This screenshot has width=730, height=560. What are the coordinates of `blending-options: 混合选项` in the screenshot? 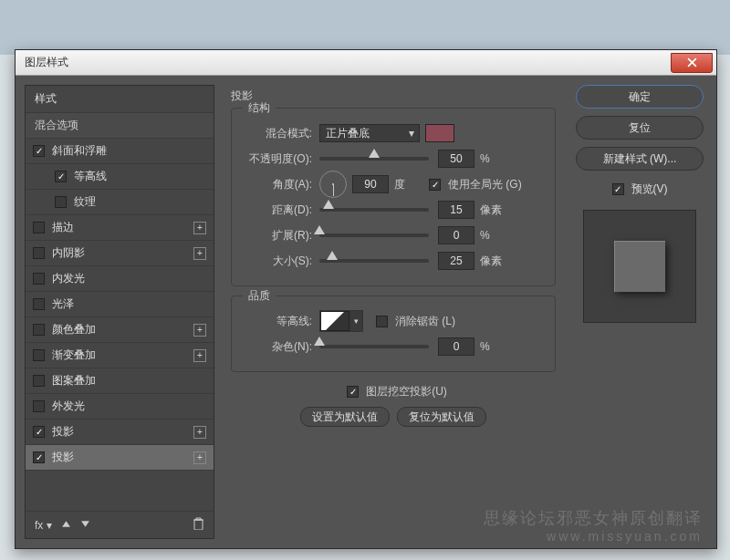 It's located at (120, 126).